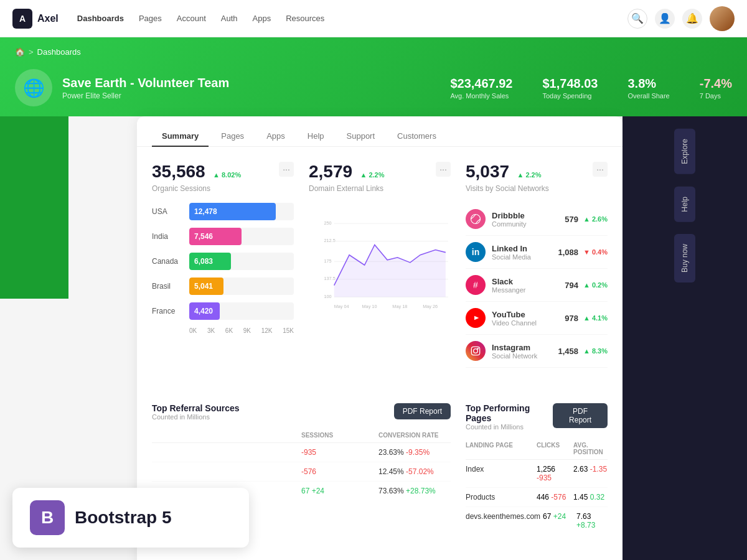 This screenshot has height=560, width=747. What do you see at coordinates (256, 88) in the screenshot?
I see `header-info: Save Earth - Volunteer Team Power Elite …` at bounding box center [256, 88].